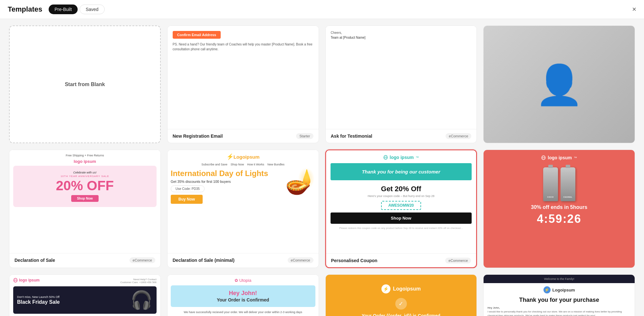 This screenshot has width=644, height=316. Describe the element at coordinates (63, 9) in the screenshot. I see `tab-prebuilt: Pre-Built` at that location.